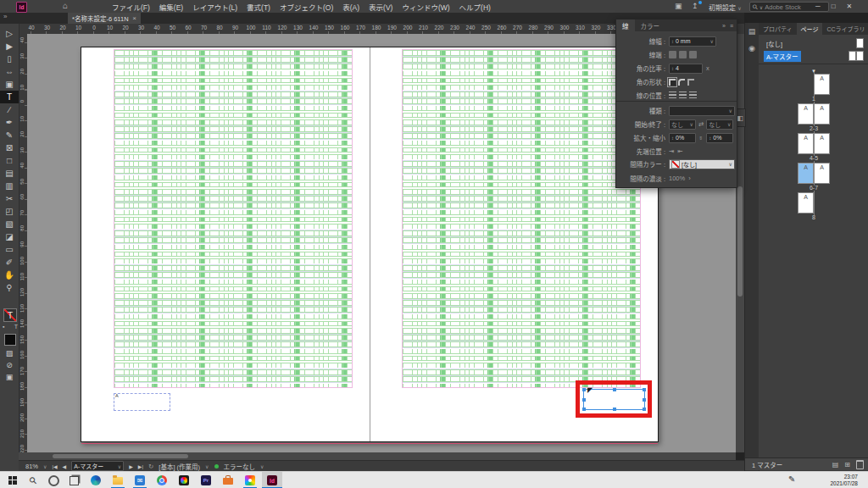 The width and height of the screenshot is (868, 488). I want to click on pen-tool: ✒, so click(9, 122).